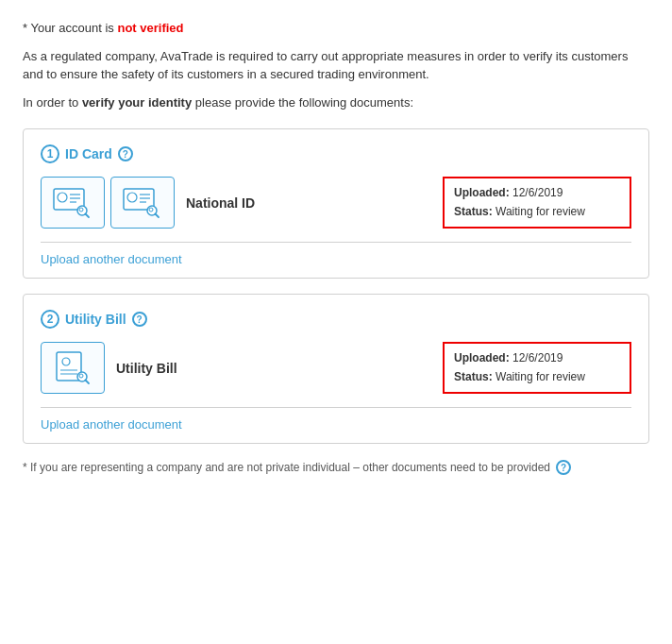  What do you see at coordinates (474, 212) in the screenshot?
I see `id-status-label: Status:` at bounding box center [474, 212].